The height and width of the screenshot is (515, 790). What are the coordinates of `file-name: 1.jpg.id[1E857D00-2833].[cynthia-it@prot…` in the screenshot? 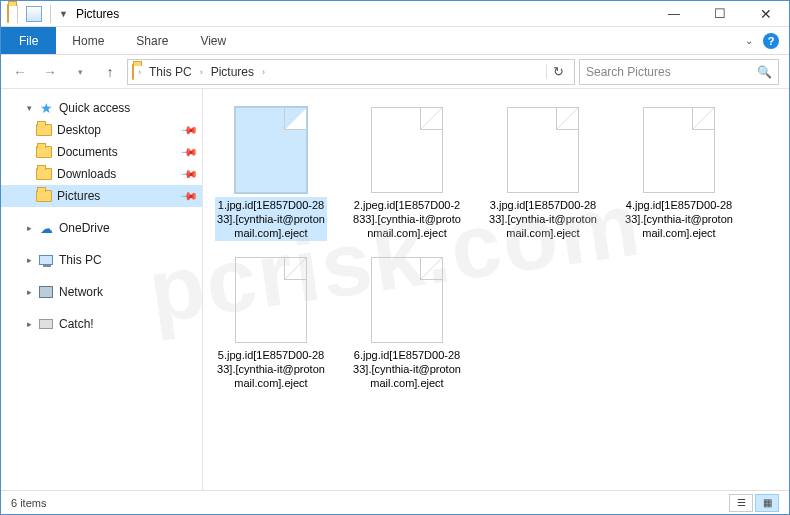 It's located at (271, 219).